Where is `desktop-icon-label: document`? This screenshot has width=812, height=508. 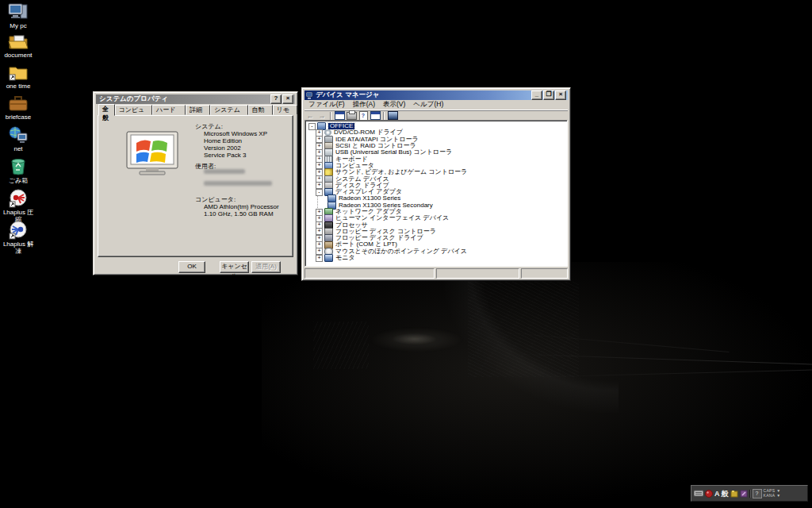 desktop-icon-label: document is located at coordinates (18, 56).